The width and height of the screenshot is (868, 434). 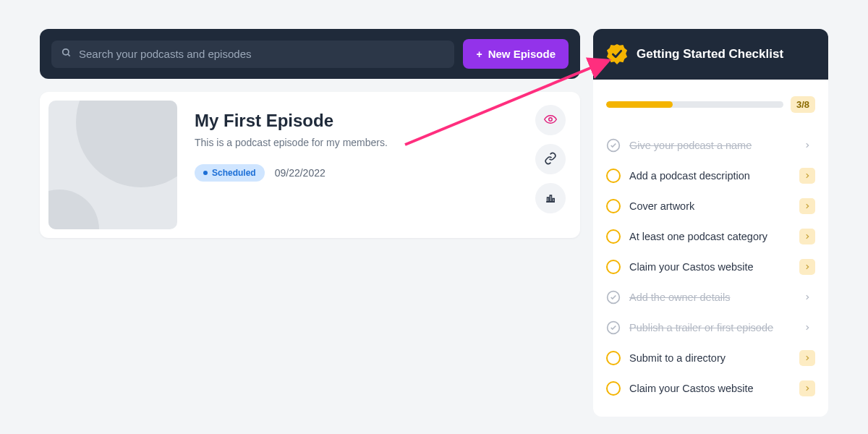 I want to click on topbar: + New Episode, so click(x=310, y=54).